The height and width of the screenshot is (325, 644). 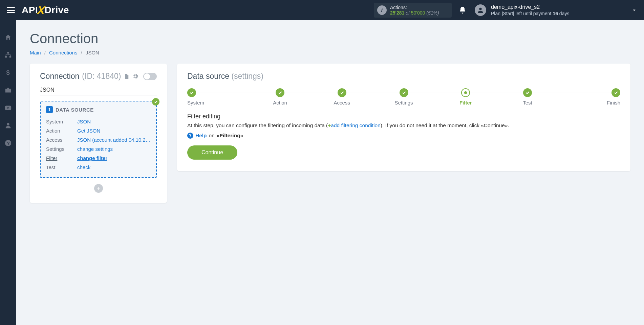 What do you see at coordinates (342, 97) in the screenshot?
I see `step-access: Access` at bounding box center [342, 97].